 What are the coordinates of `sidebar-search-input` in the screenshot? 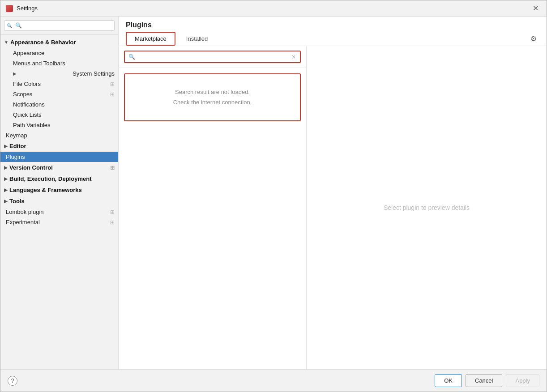 It's located at (59, 26).